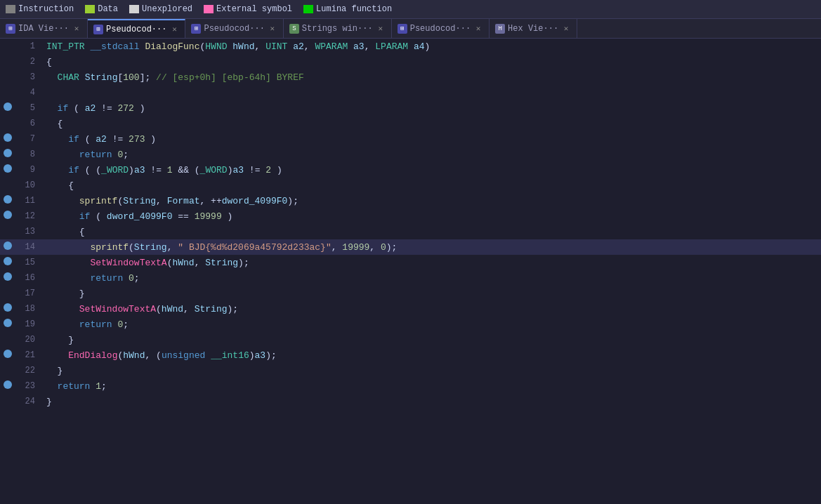  What do you see at coordinates (28, 247) in the screenshot?
I see `line-num-14: 14` at bounding box center [28, 247].